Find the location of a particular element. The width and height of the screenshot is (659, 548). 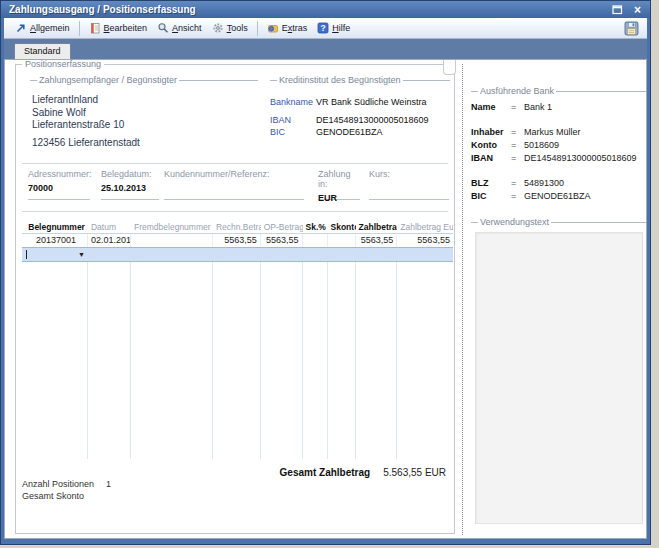

table-cell-belegnummer: 20137001 is located at coordinates (55, 240).